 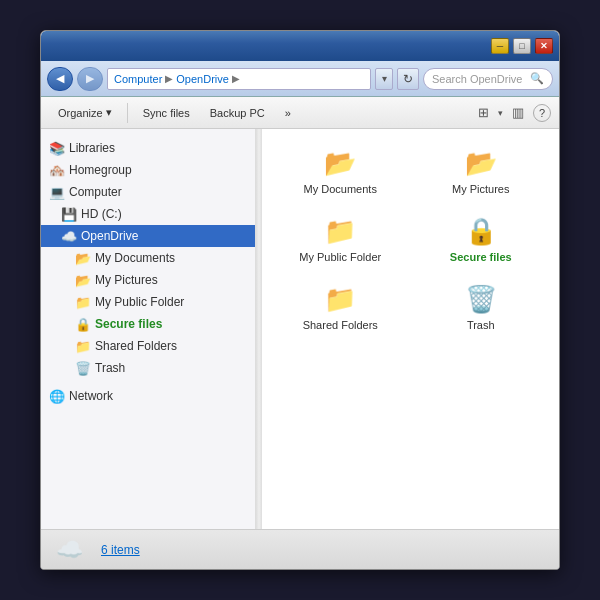 I want to click on forward-button: ▶, so click(x=90, y=79).